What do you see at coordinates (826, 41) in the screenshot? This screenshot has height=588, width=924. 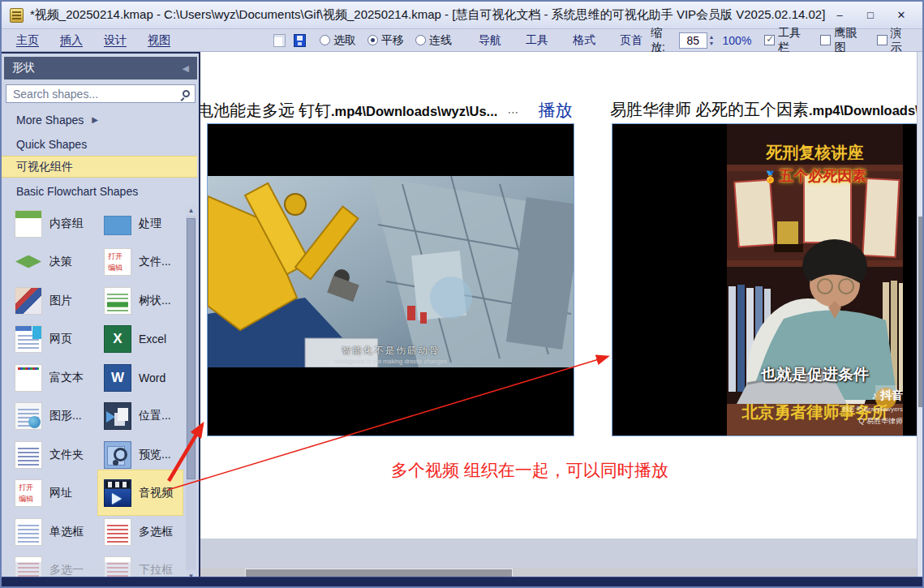 I see `eagle-eye-checkbox` at bounding box center [826, 41].